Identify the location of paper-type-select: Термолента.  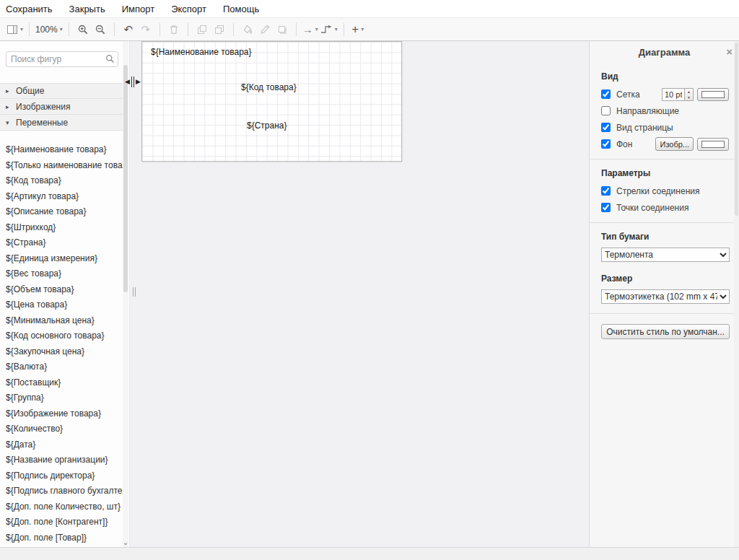
(665, 255).